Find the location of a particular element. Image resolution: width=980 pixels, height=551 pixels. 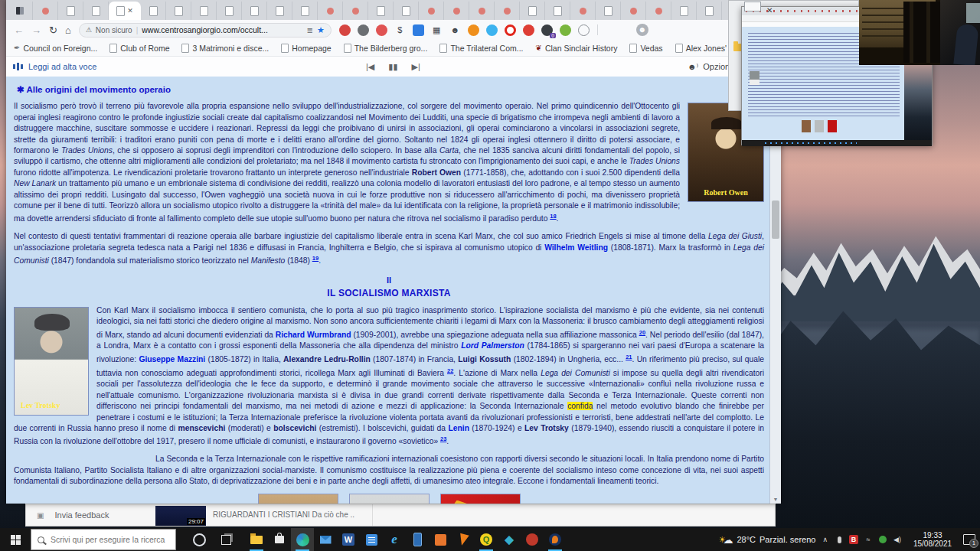

tray-expand-icon: ∧ is located at coordinates (825, 540).